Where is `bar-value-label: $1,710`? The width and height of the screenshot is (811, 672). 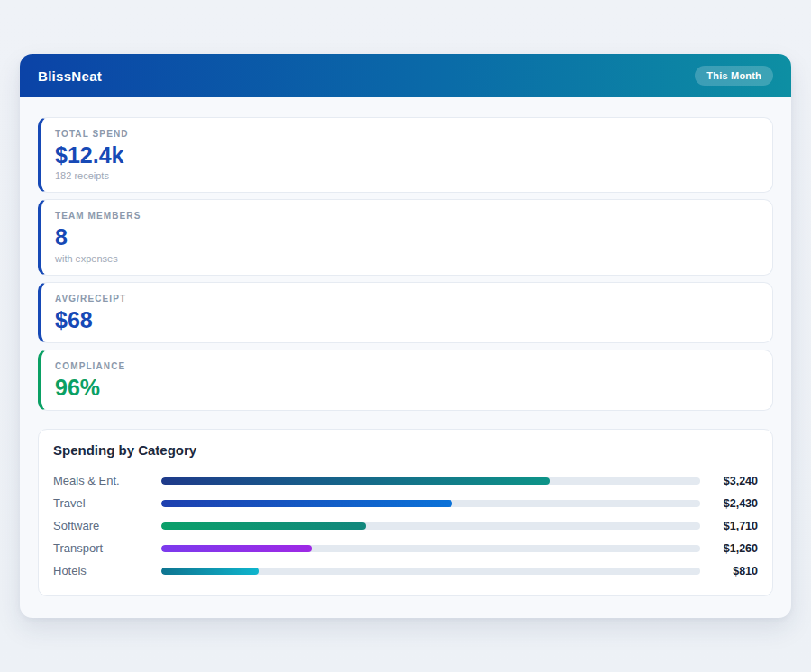 bar-value-label: $1,710 is located at coordinates (729, 526).